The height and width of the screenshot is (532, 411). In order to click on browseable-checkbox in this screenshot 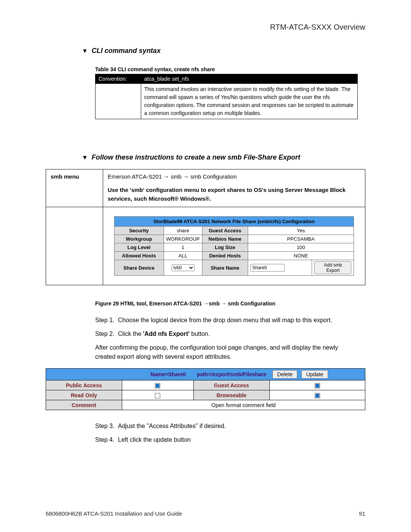, I will do `click(317, 396)`.